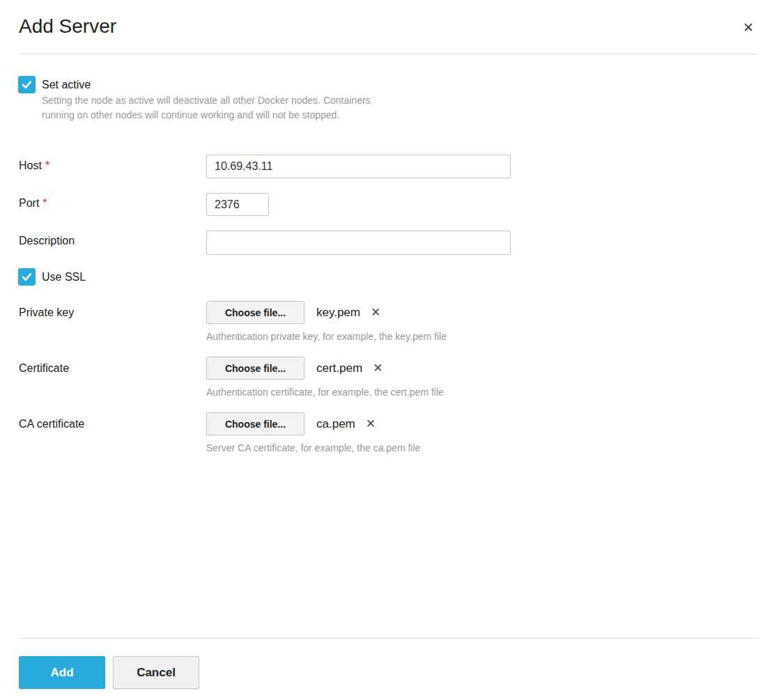 This screenshot has width=770, height=700. Describe the element at coordinates (255, 423) in the screenshot. I see `ca-certificate-choose-file-button: Choose file...` at that location.